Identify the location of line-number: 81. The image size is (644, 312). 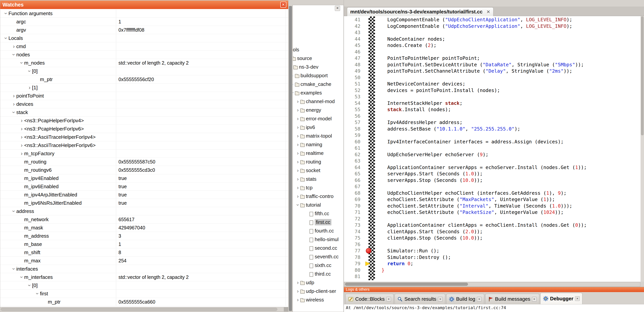
(353, 277).